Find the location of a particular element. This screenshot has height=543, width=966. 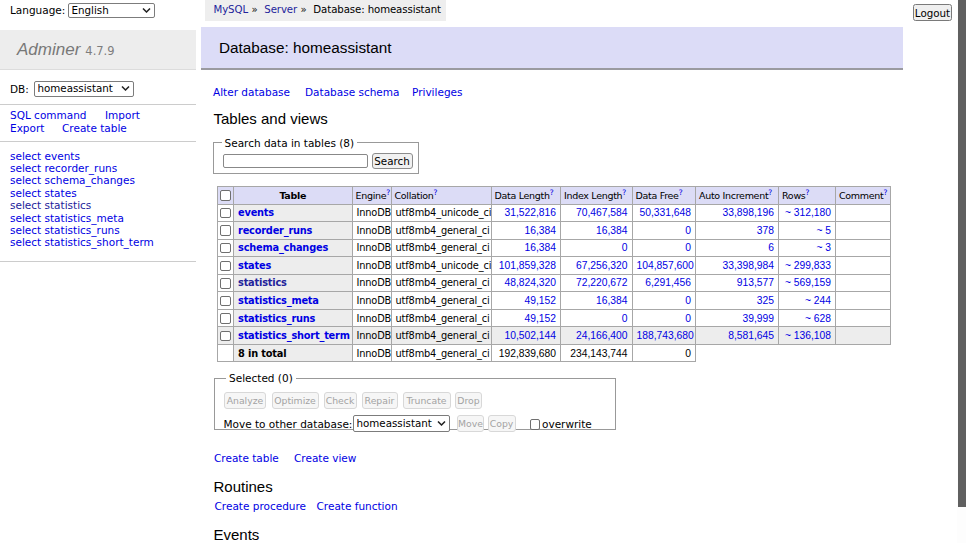

auto-increment-link: 325 is located at coordinates (766, 300).